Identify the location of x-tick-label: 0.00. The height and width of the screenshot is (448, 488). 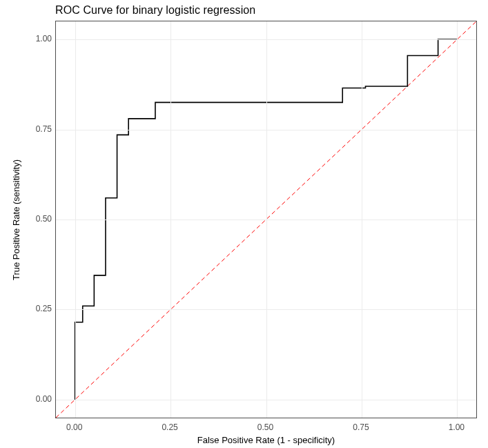
(75, 427).